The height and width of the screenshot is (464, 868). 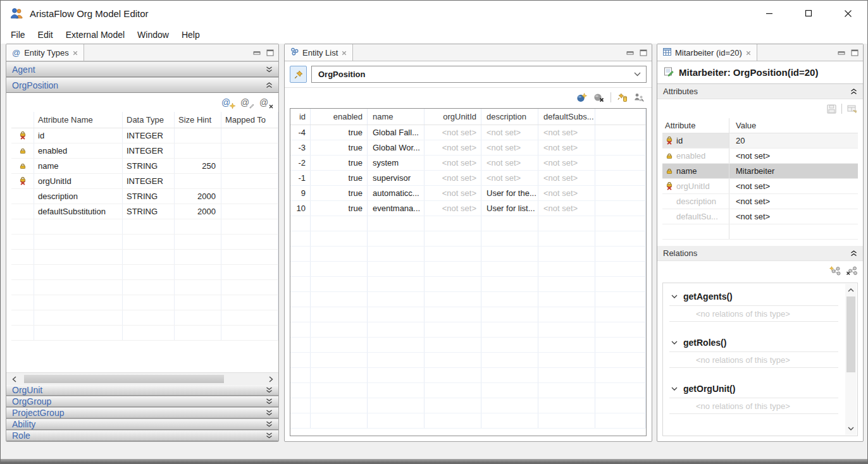 I want to click on column-header: enabled, so click(x=339, y=116).